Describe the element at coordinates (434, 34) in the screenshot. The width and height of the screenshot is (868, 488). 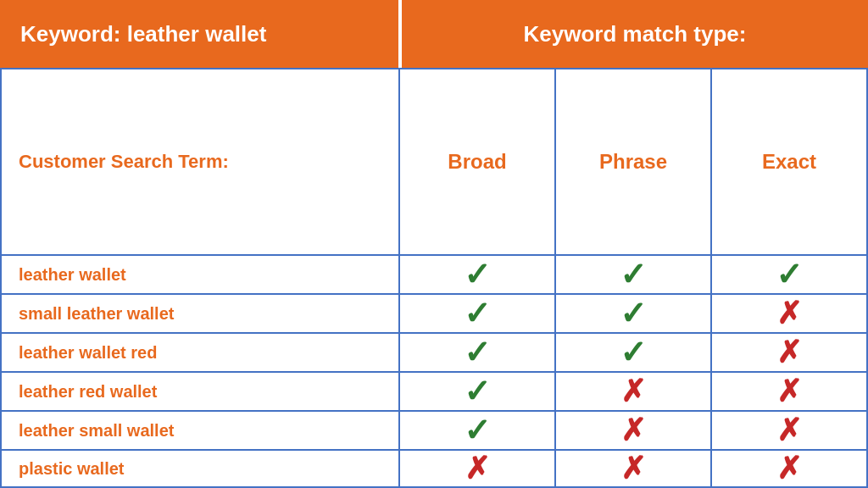
I see `header-row: Keyword: leather wallet Keyword match ty…` at that location.